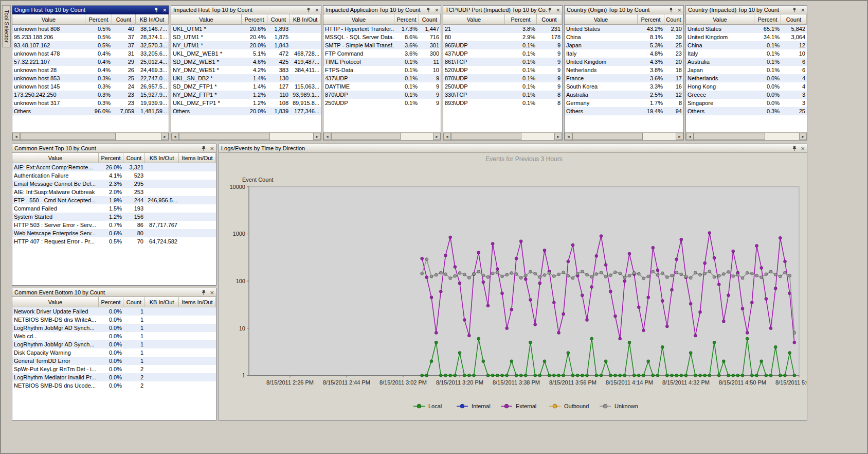  I want to click on table-row: Greece0.0%3, so click(747, 95).